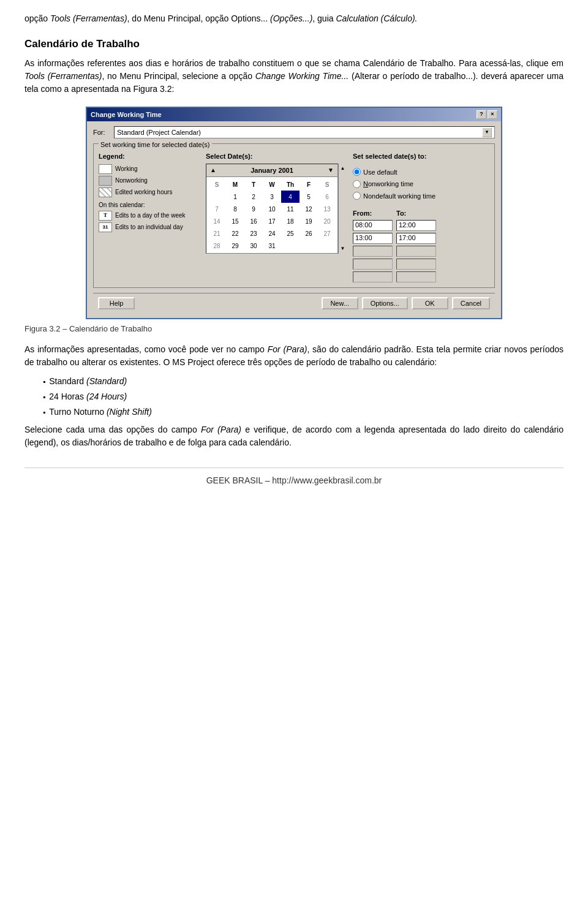 Image resolution: width=588 pixels, height=897 pixels. Describe the element at coordinates (294, 216) in the screenshot. I see `working-time-group: Set working time for selected date(s) Le…` at that location.